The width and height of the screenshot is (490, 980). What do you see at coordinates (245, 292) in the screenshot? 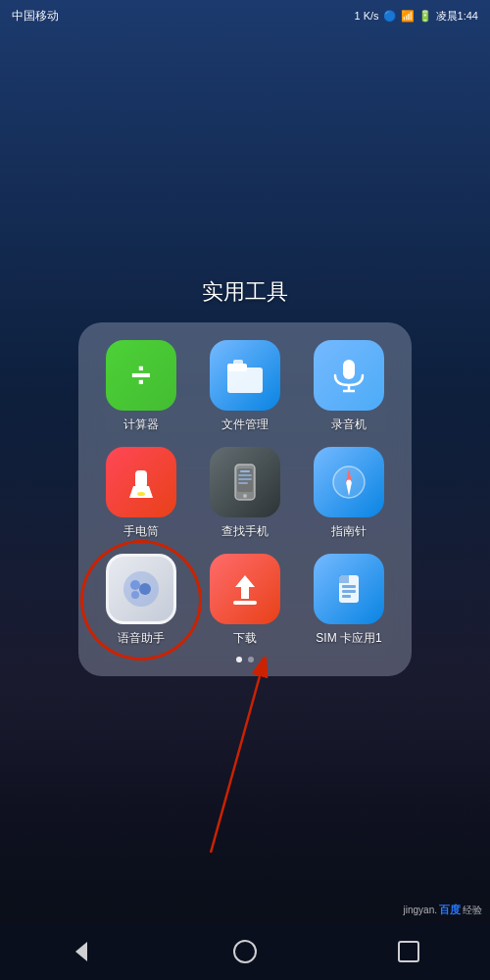
I see `folder-title: 实用工具` at bounding box center [245, 292].